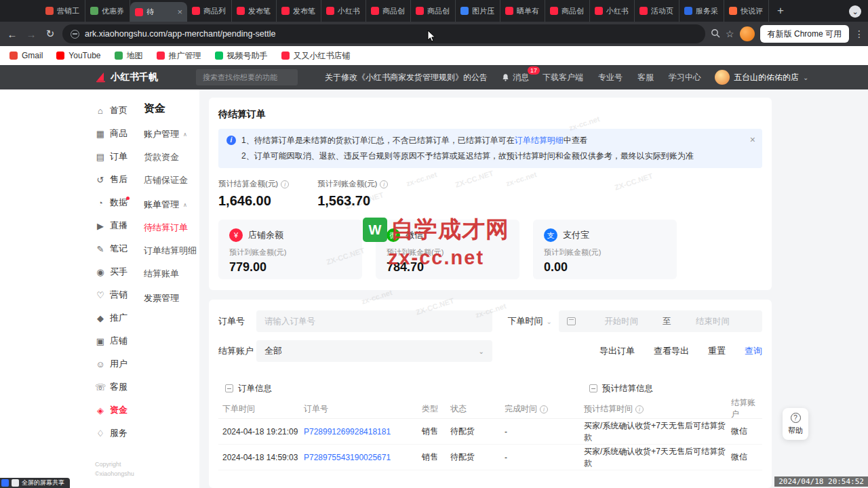 Image resolution: width=868 pixels, height=488 pixels. What do you see at coordinates (116, 249) in the screenshot?
I see `sidebar-item-笔记: ✎笔记` at bounding box center [116, 249].